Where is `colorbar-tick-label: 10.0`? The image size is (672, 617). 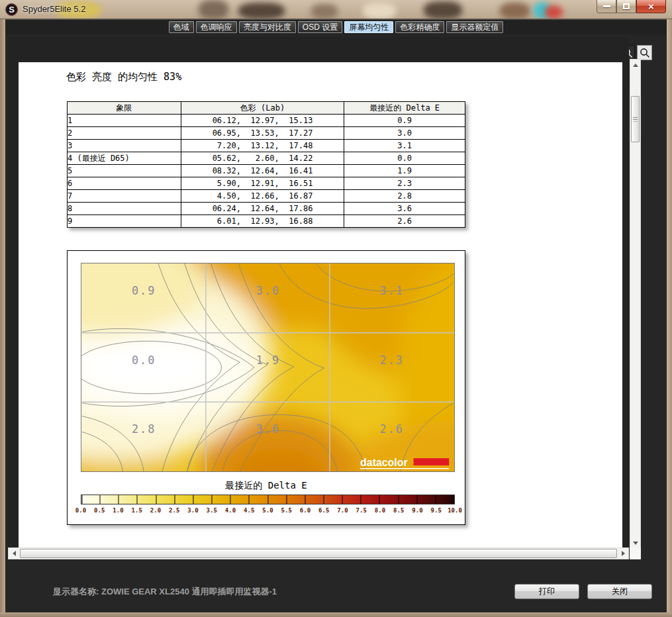 colorbar-tick-label: 10.0 is located at coordinates (455, 510).